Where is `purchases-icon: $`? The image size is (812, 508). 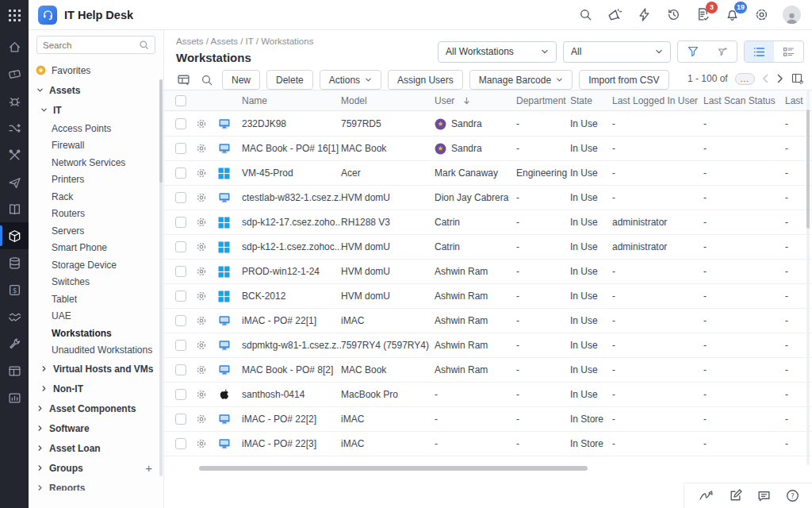
purchases-icon: $ is located at coordinates (14, 290).